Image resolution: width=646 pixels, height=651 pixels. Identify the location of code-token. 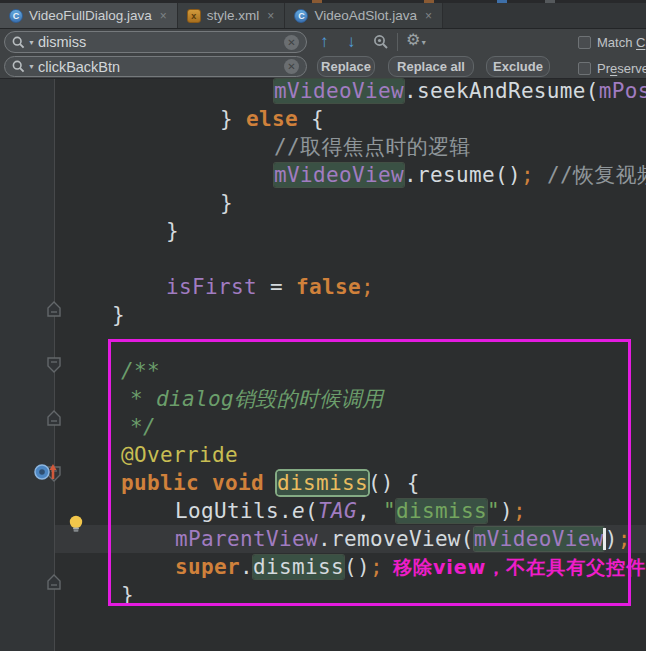
(540, 175).